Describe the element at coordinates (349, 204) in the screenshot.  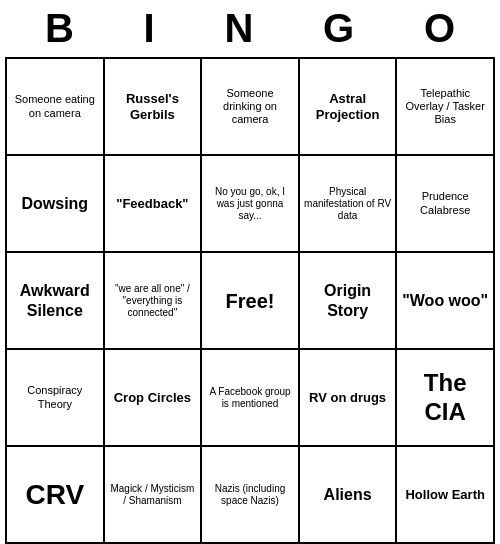
I see `cell-r1-c3: Physical manifestation of RV data` at that location.